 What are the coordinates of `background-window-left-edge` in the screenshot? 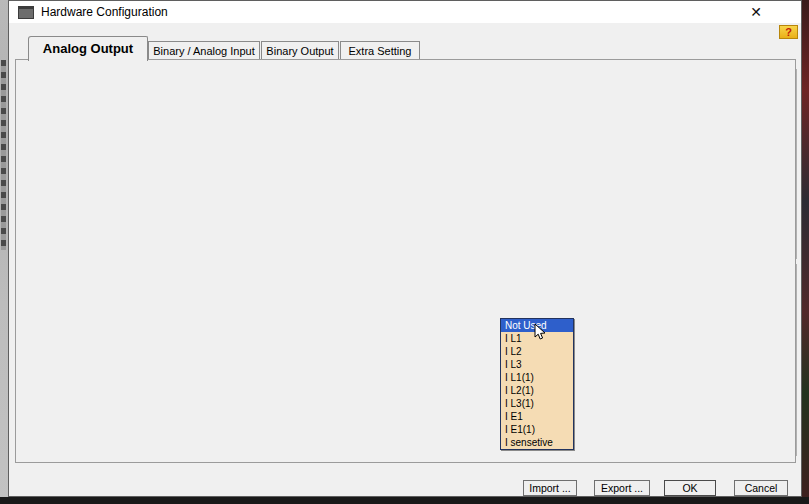 It's located at (4, 252).